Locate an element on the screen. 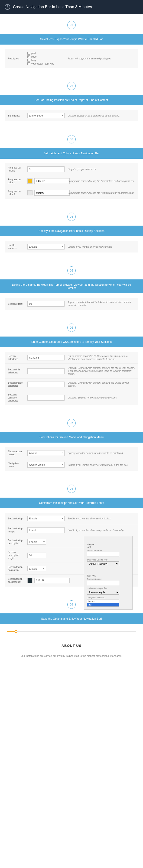 This screenshot has height=868, width=143. step-08: 08 Customize the Tooltips and Set Your P… is located at coordinates (72, 532).